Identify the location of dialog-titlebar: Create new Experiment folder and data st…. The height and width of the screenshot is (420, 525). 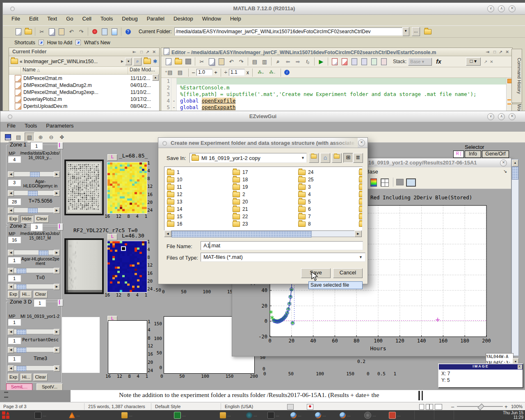
(263, 143).